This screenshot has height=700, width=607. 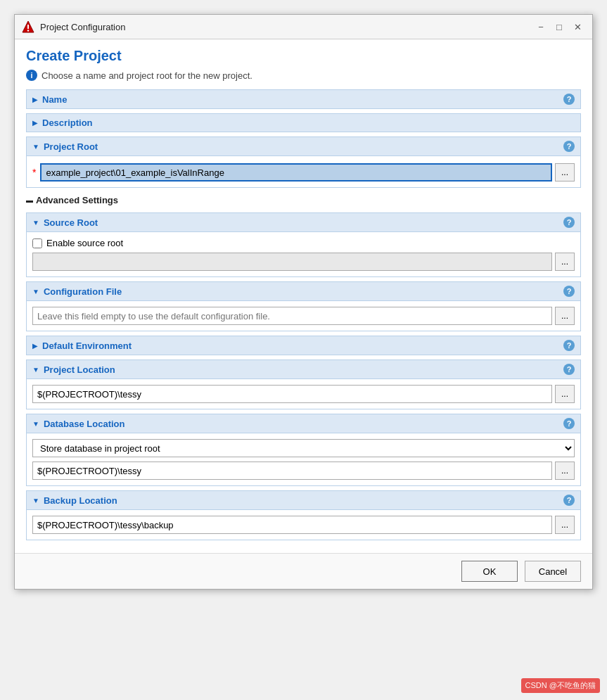 I want to click on subtitle-row: i Choose a name and project root for the…, so click(x=304, y=75).